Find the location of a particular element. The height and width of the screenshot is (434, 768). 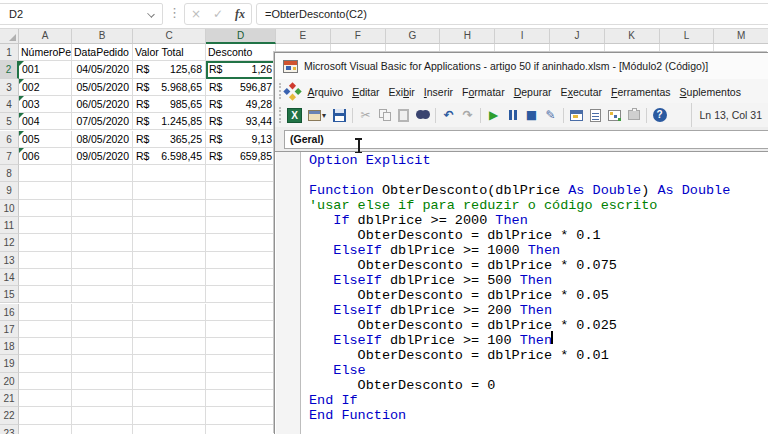

cell-A10 is located at coordinates (46, 208).